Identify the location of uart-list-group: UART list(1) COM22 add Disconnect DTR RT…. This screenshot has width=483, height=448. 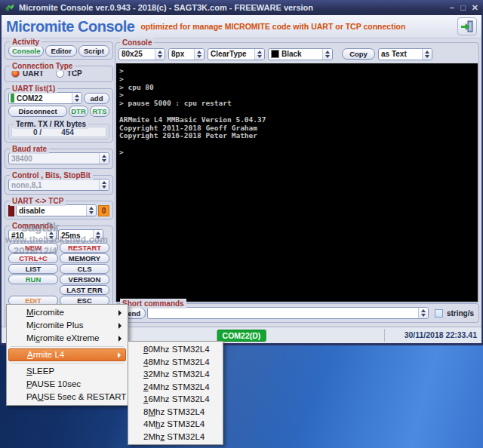
(59, 115).